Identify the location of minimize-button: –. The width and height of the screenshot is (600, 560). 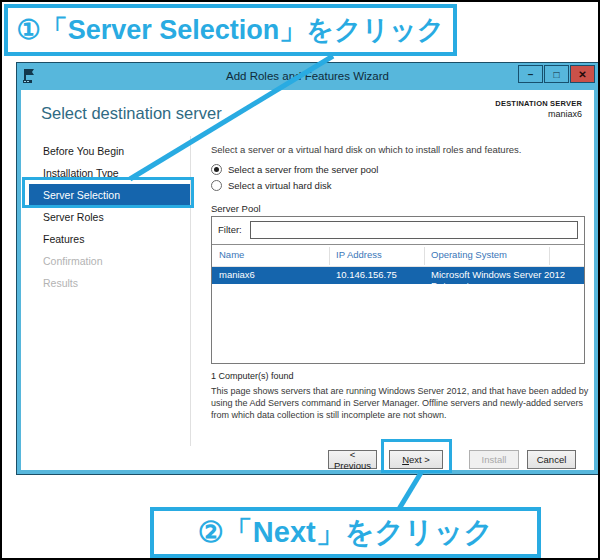
(530, 74).